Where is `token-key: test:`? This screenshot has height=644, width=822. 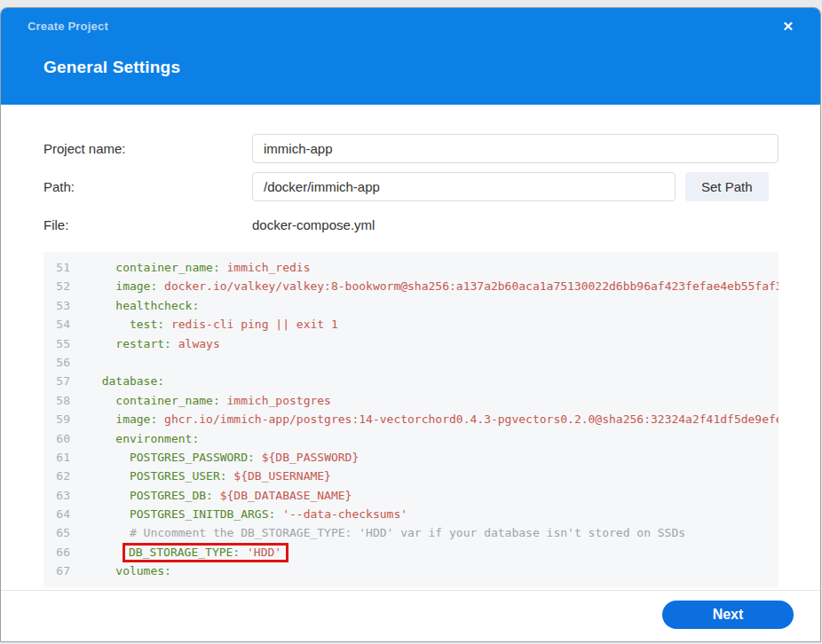
token-key: test: is located at coordinates (147, 325).